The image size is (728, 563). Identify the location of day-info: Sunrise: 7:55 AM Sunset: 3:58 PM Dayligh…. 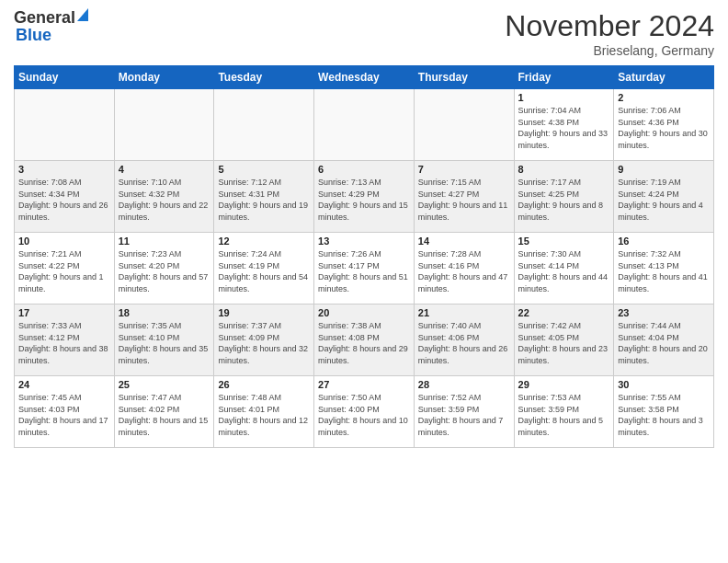
(664, 415).